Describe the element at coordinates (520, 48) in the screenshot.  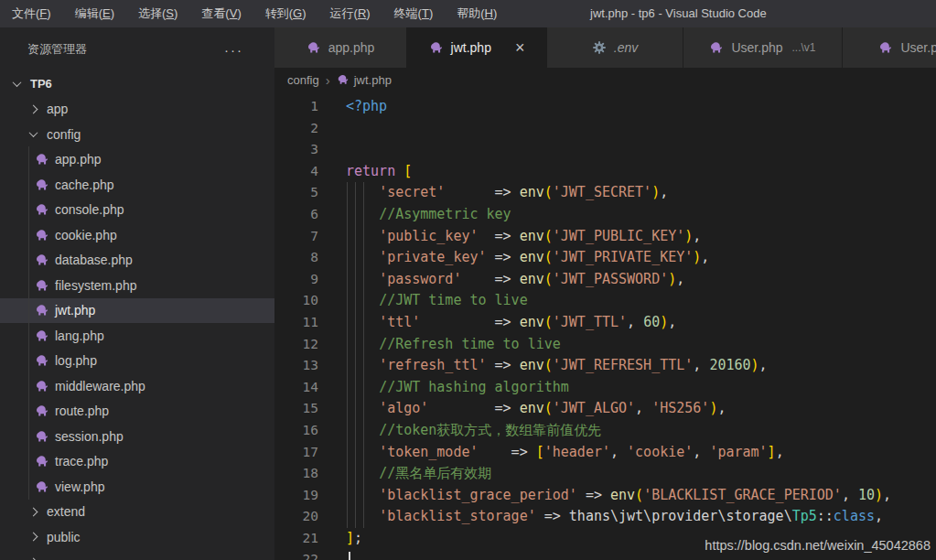
I see `close-icon: ×` at that location.